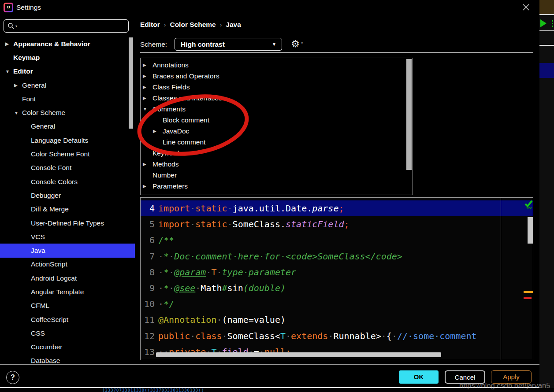 Image resolution: width=554 pixels, height=392 pixels. I want to click on sidebar-item-css: CSS, so click(67, 333).